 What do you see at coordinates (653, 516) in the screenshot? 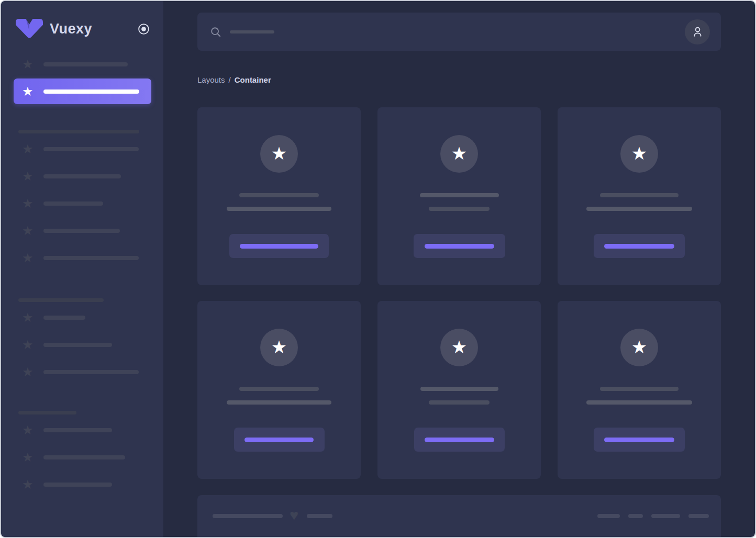
I see `footer-links` at bounding box center [653, 516].